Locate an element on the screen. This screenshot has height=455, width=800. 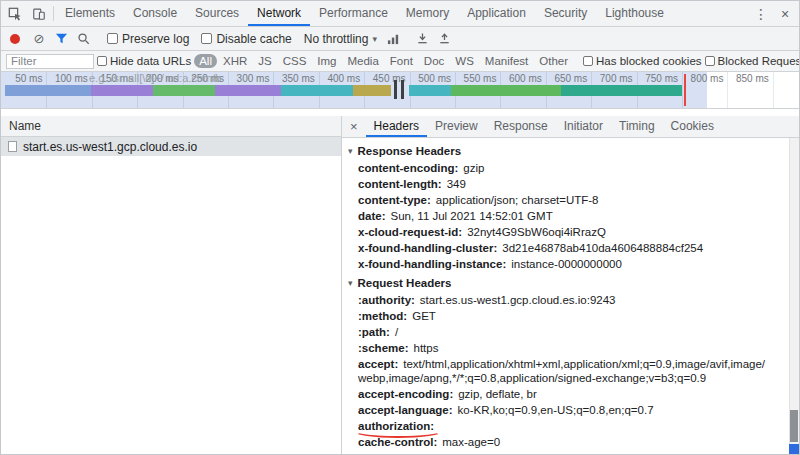
main-tab: Console is located at coordinates (155, 14).